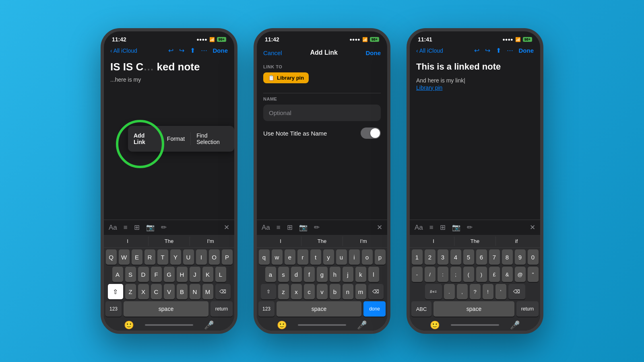 Image resolution: width=644 pixels, height=362 pixels. Describe the element at coordinates (433, 292) in the screenshot. I see `key-hashplus-3: #+=` at that location.